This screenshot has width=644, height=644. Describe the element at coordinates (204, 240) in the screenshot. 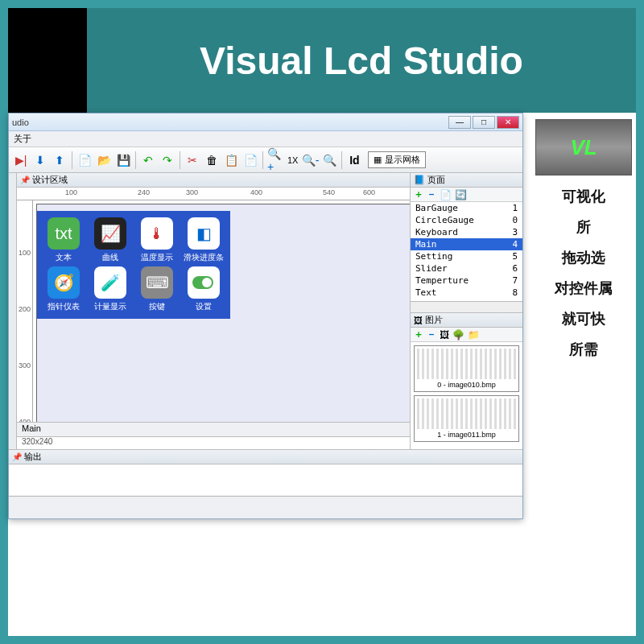

I see `canvas-app-icon: ◧滑块进度条` at that location.